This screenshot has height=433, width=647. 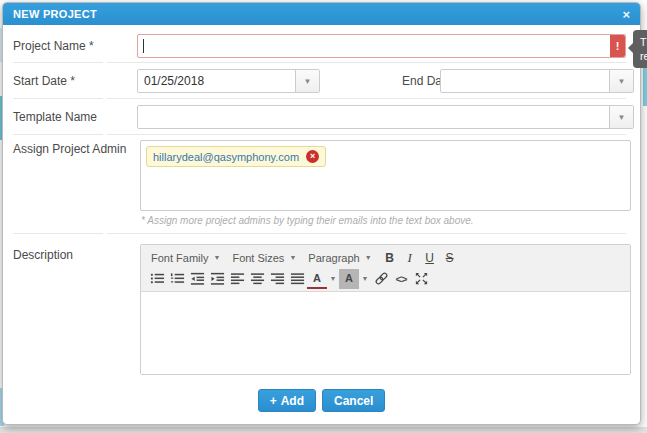 I want to click on align-center-icon, so click(x=258, y=278).